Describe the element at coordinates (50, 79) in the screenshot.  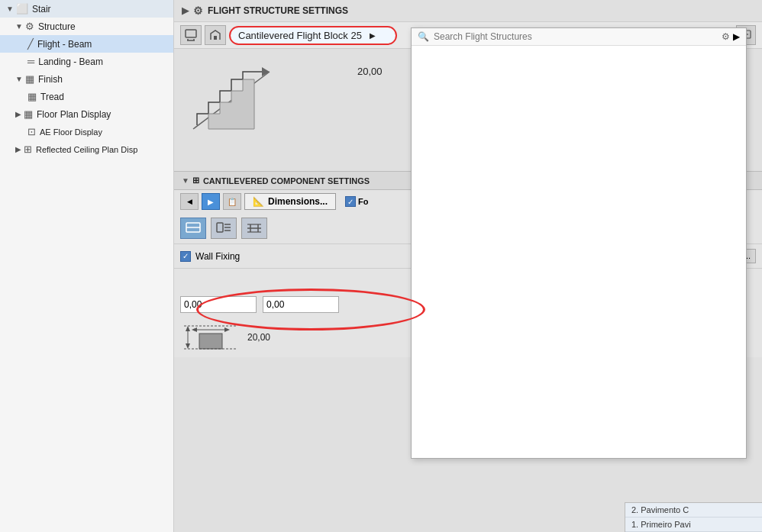
I see `sidebar-item-label: Finish` at that location.